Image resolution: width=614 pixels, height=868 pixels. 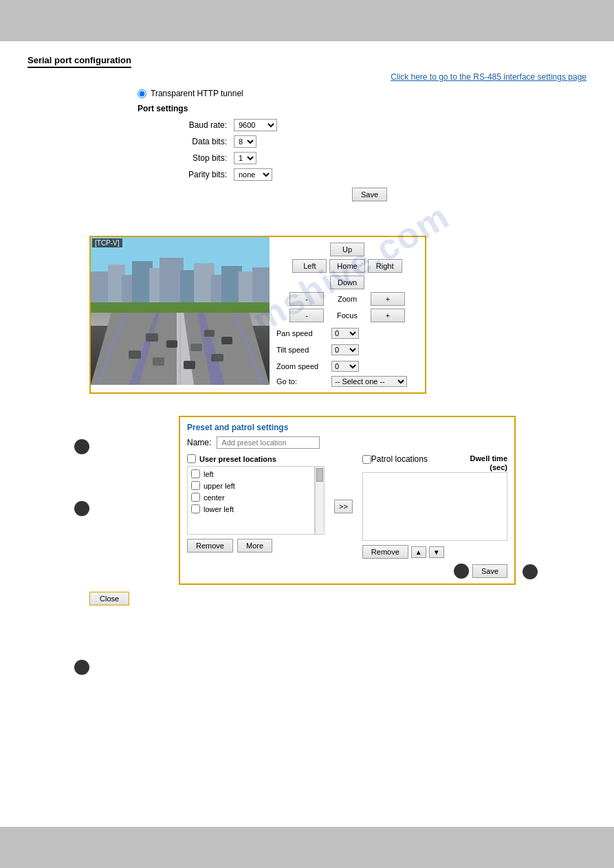 I want to click on camera-preview: [TCP-V], so click(x=180, y=311).